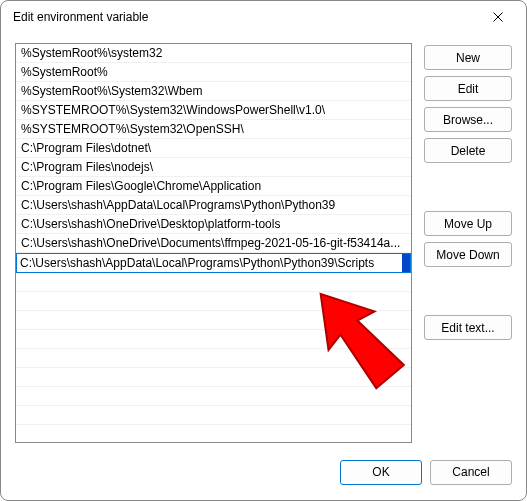 The height and width of the screenshot is (501, 527). I want to click on list-item: %SystemRoot%\system32, so click(214, 54).